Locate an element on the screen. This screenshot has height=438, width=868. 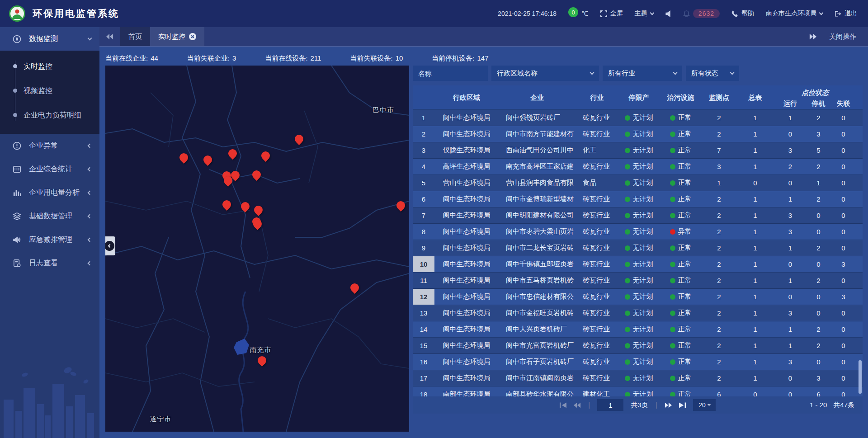
tabs-scroll-left-button is located at coordinates (110, 37).